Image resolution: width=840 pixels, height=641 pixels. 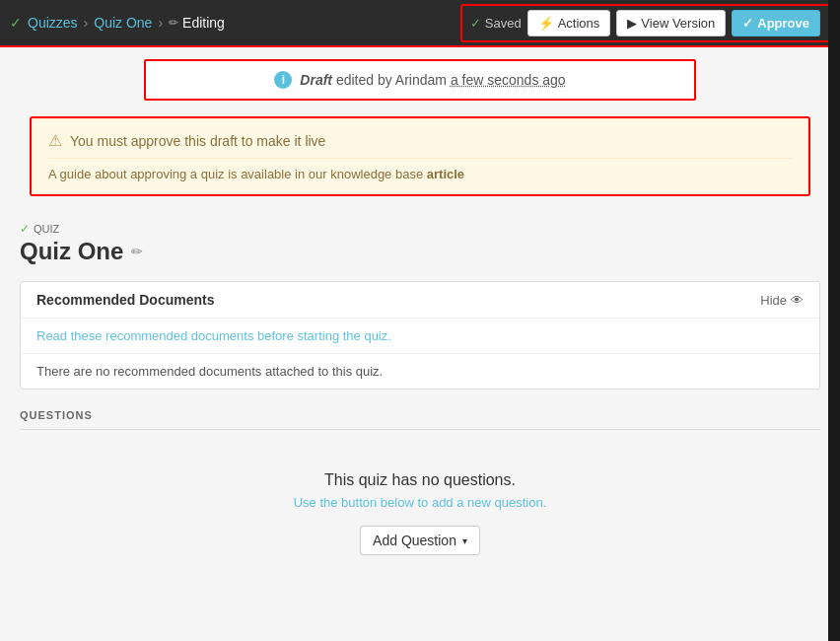 What do you see at coordinates (71, 251) in the screenshot?
I see `quiz-title-text: Quiz One` at bounding box center [71, 251].